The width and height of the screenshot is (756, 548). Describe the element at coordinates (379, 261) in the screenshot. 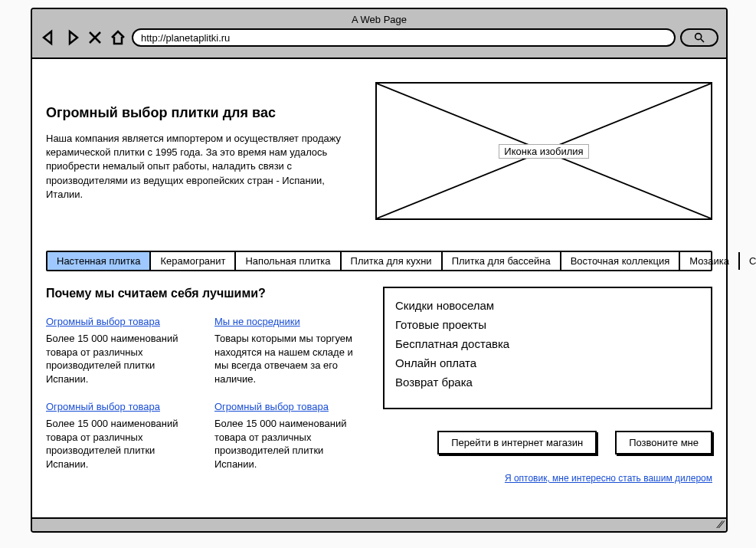

I see `category-tabs: Настенная плитка Керамогранит Напольная …` at that location.